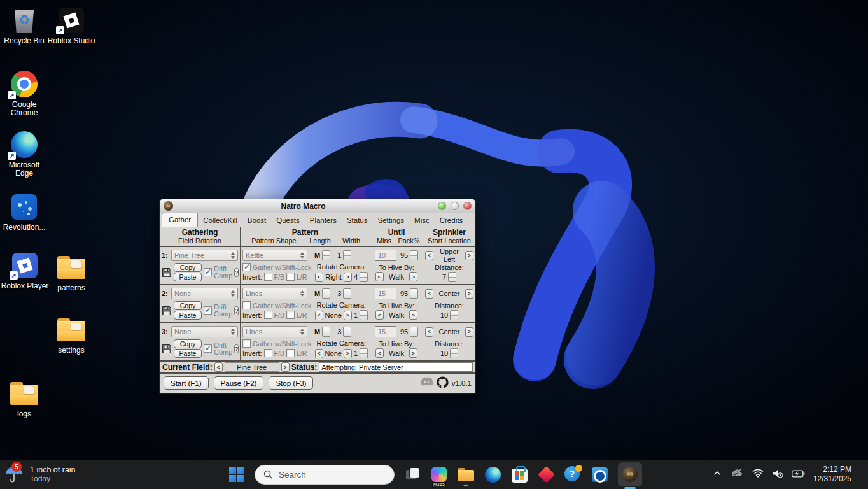  What do you see at coordinates (717, 474) in the screenshot?
I see `tray-chevron-up-icon` at bounding box center [717, 474].